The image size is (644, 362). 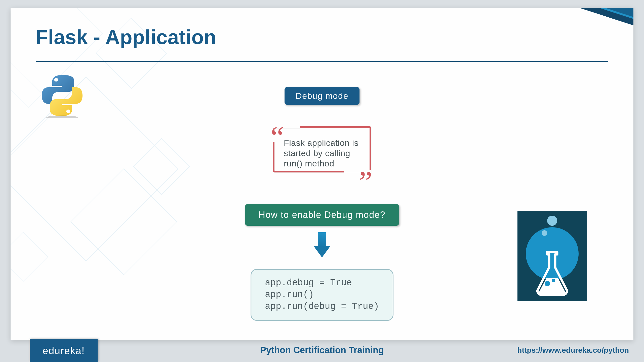 What do you see at coordinates (62, 96) in the screenshot?
I see `python-logo-icon` at bounding box center [62, 96].